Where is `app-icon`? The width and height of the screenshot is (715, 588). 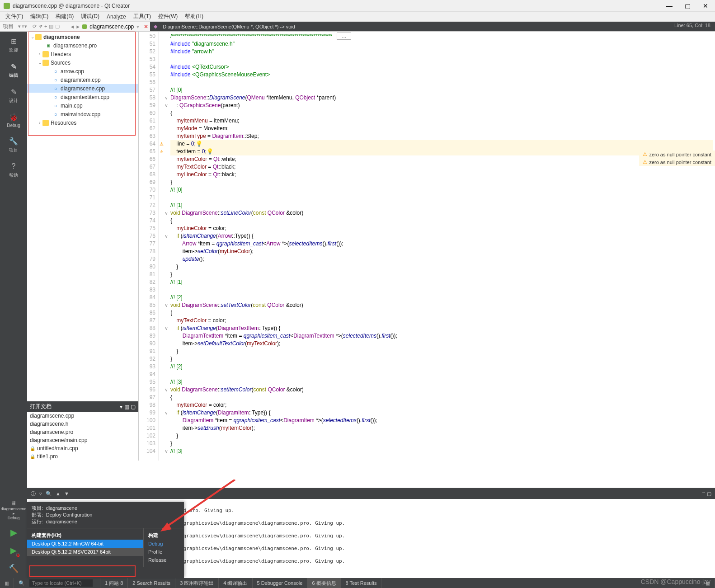
app-icon is located at coordinates (7, 6).